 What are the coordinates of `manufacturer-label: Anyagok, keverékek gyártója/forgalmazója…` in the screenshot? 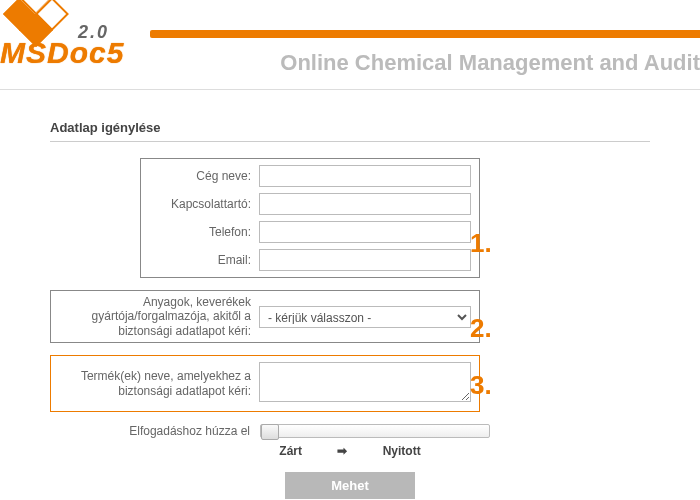 It's located at (159, 316).